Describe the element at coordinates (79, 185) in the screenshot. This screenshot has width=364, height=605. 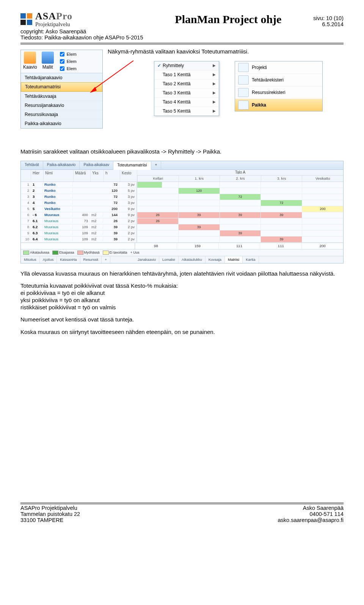
I see `table-row: 11Runko723 pv` at that location.